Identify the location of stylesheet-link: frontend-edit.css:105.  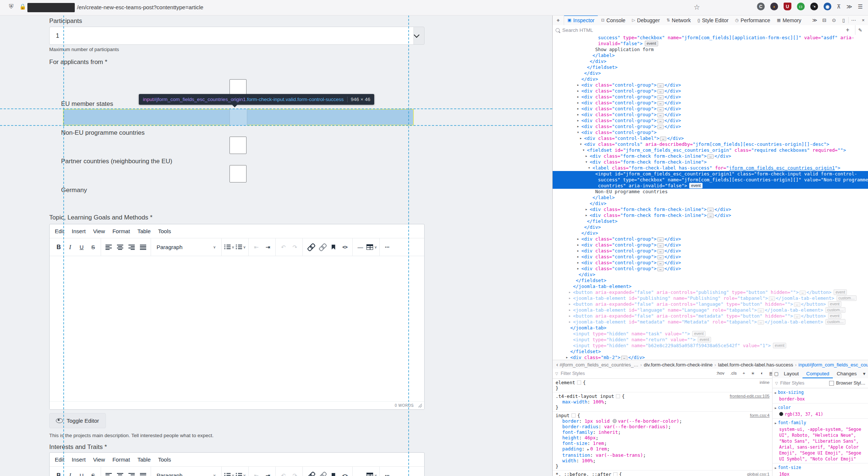
(750, 396).